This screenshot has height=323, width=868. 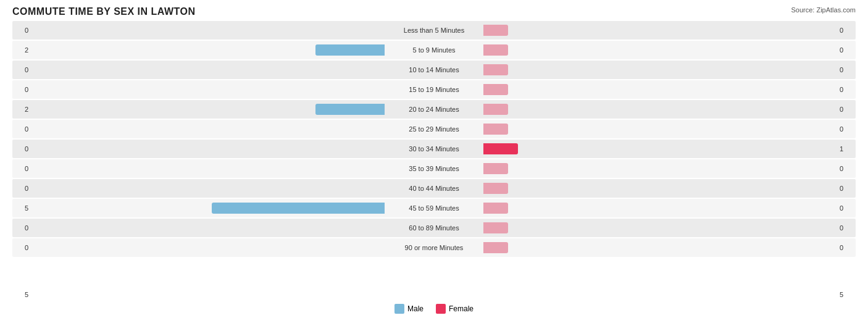 What do you see at coordinates (434, 70) in the screenshot?
I see `chart-row: 010 to 14 Minutes0` at bounding box center [434, 70].